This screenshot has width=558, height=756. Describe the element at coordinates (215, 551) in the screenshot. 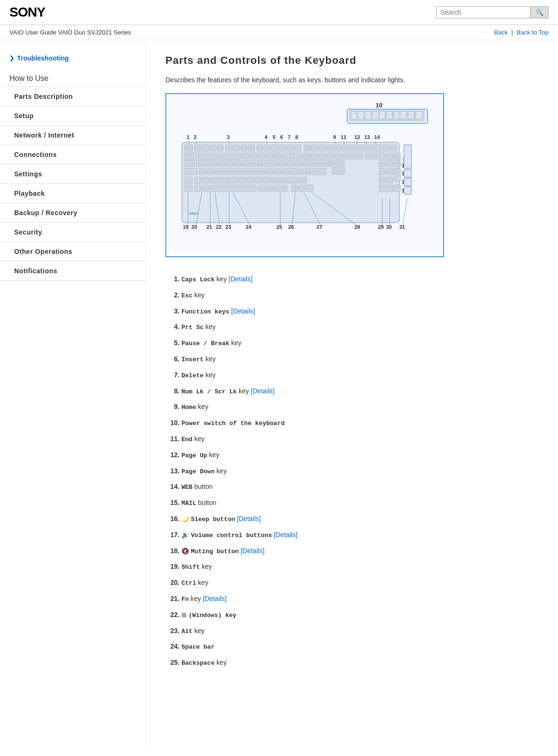

I see `key-name: Muting button` at that location.